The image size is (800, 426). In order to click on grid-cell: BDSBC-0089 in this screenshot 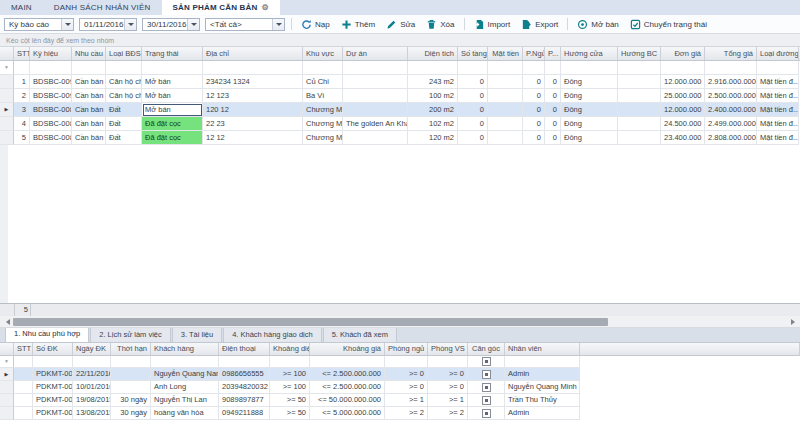, I will do `click(51, 110)`.